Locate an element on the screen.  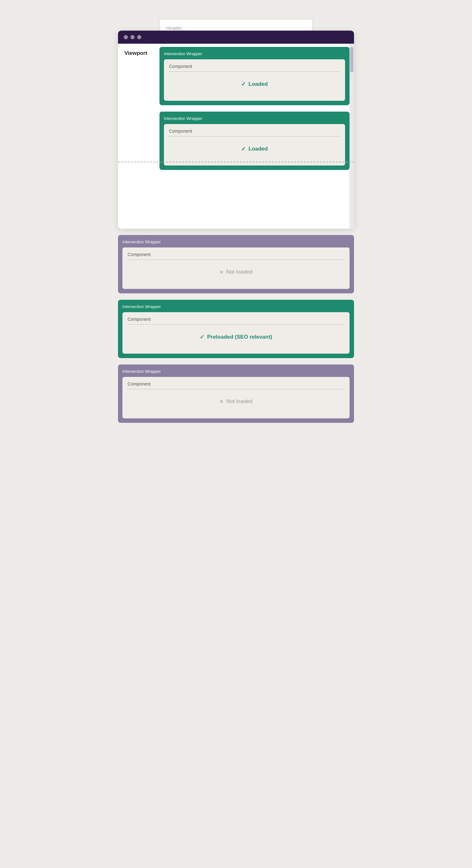
intersection-wrapper-2: Intersection Wrapper Component ✓ Loaded is located at coordinates (254, 141).